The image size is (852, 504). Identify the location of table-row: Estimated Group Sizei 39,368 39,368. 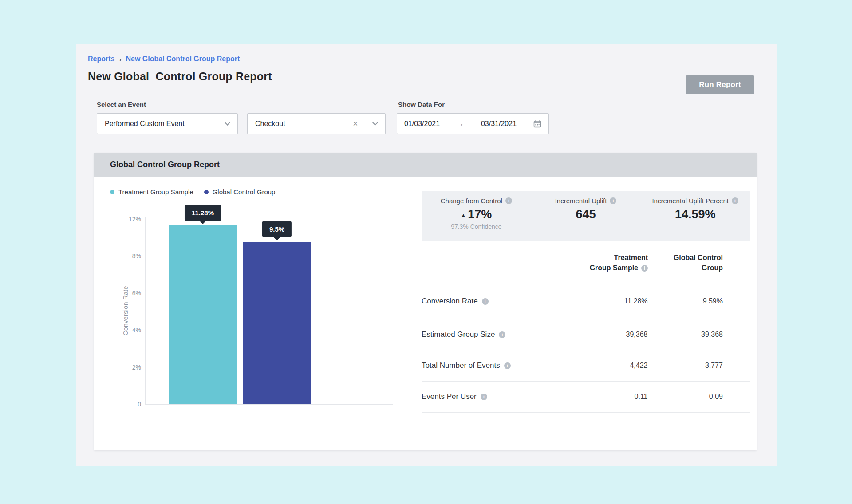
(586, 335).